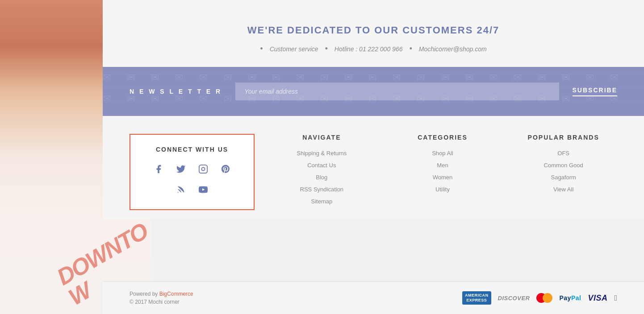 Image resolution: width=644 pixels, height=314 pixels. What do you see at coordinates (203, 170) in the screenshot?
I see `instagram-icon` at bounding box center [203, 170].